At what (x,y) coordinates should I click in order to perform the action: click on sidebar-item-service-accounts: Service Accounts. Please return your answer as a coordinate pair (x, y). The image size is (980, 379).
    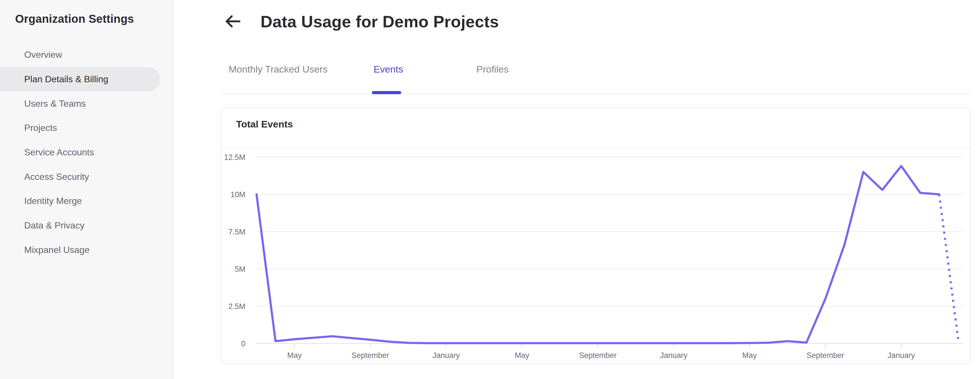
    Looking at the image, I should click on (80, 152).